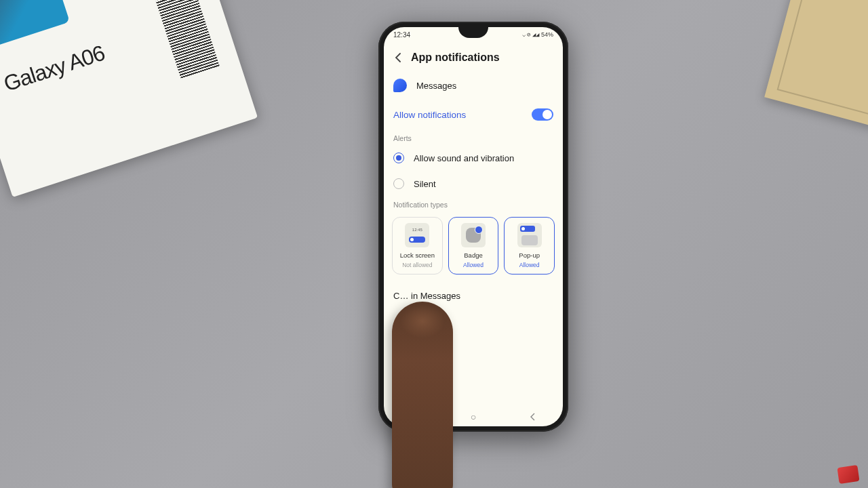 This screenshot has height=488, width=868. I want to click on page-title: App notifications, so click(456, 58).